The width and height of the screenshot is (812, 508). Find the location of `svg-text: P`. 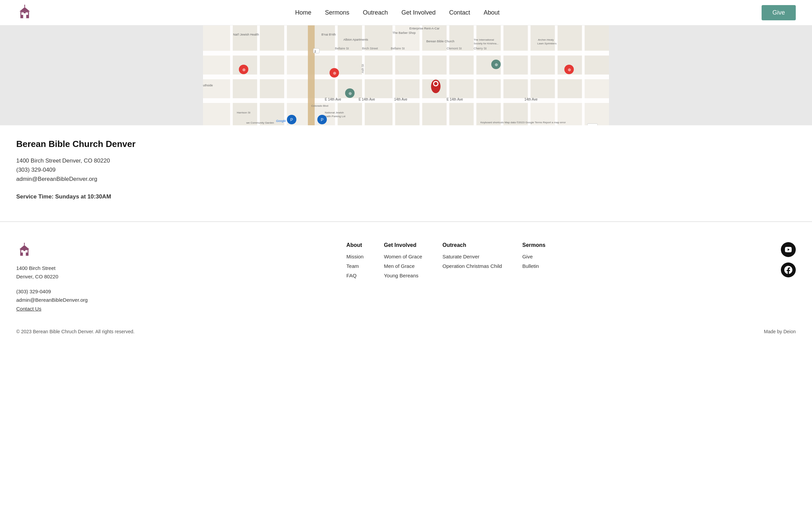

svg-text: P is located at coordinates (322, 120).